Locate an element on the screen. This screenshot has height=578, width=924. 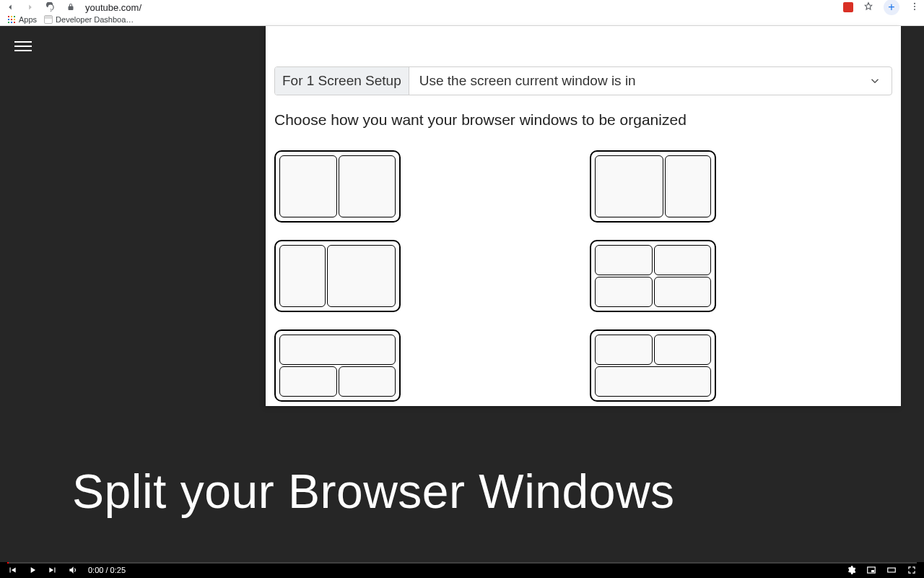
miniplayer-icon is located at coordinates (871, 570).